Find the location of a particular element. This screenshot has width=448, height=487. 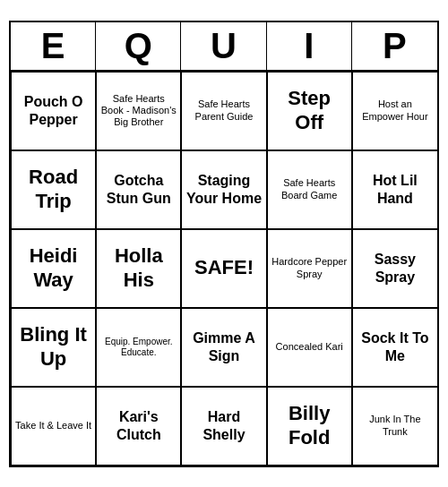

bingo-cell-text: Hard Shelly is located at coordinates (224, 425).